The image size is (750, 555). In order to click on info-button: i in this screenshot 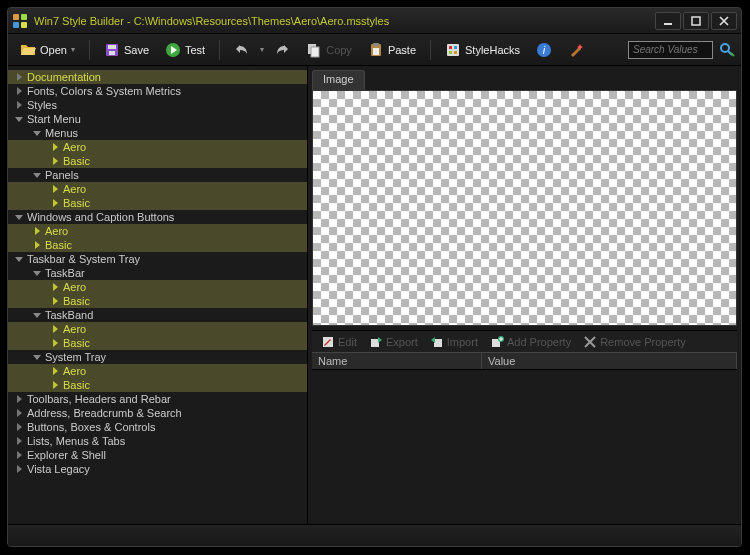, I will do `click(544, 50)`.